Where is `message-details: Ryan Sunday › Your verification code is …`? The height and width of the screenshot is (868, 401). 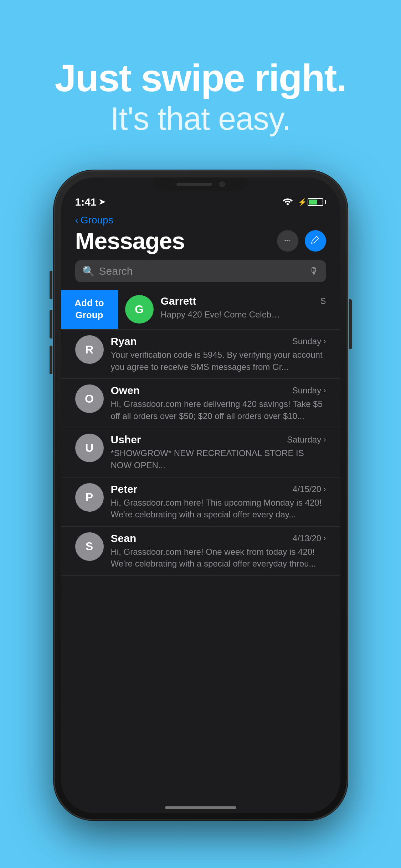 message-details: Ryan Sunday › Your verification code is … is located at coordinates (219, 354).